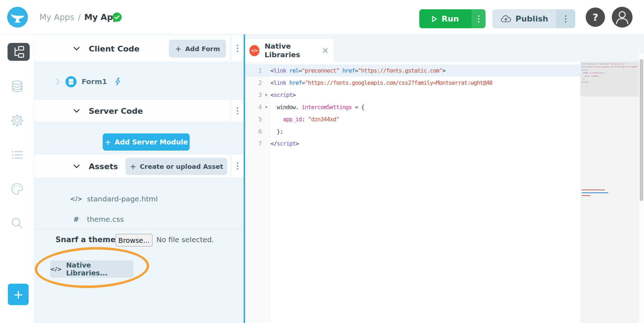 This screenshot has height=323, width=644. I want to click on sidebar-item-search, so click(17, 223).